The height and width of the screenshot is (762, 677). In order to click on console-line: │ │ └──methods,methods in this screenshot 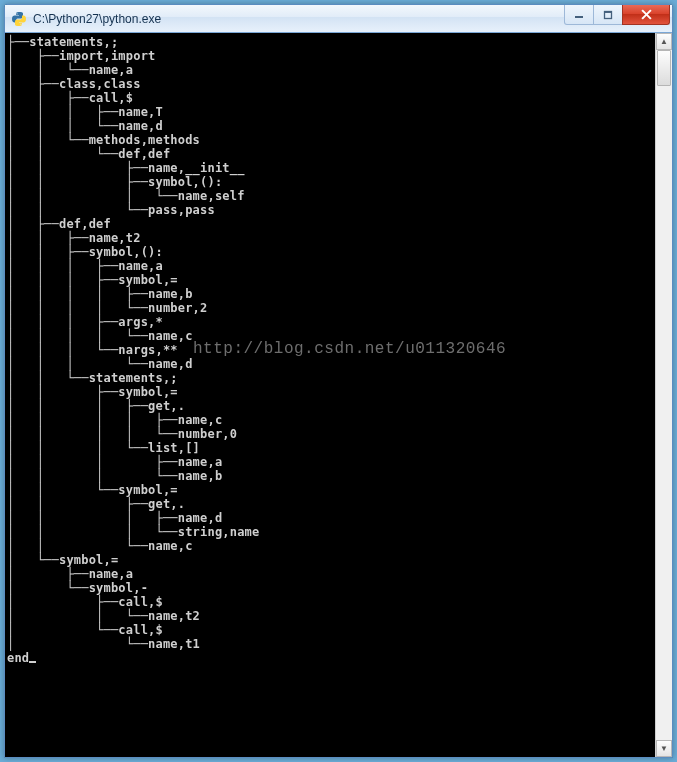, I will do `click(331, 140)`.